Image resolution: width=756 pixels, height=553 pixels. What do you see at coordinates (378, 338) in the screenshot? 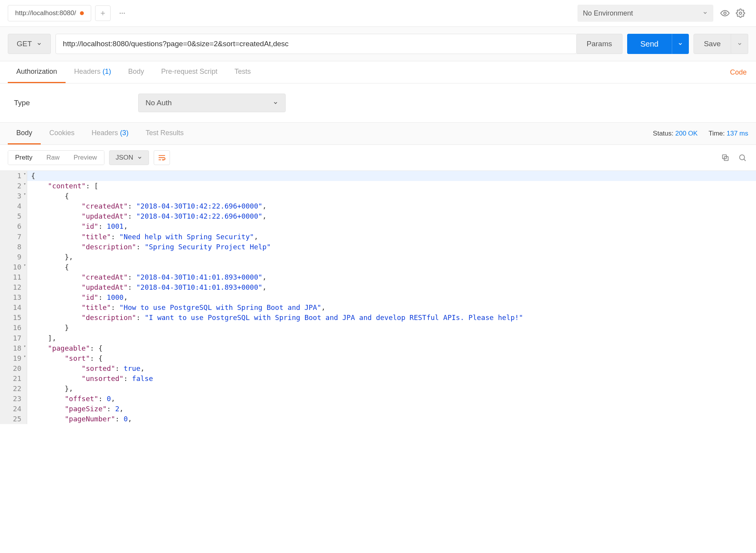
I see `code-line: 17 ],` at bounding box center [378, 338].